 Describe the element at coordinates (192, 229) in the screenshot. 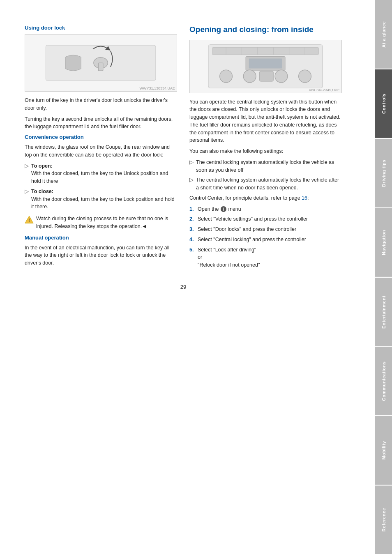

I see `step-3-num: 3.` at that location.